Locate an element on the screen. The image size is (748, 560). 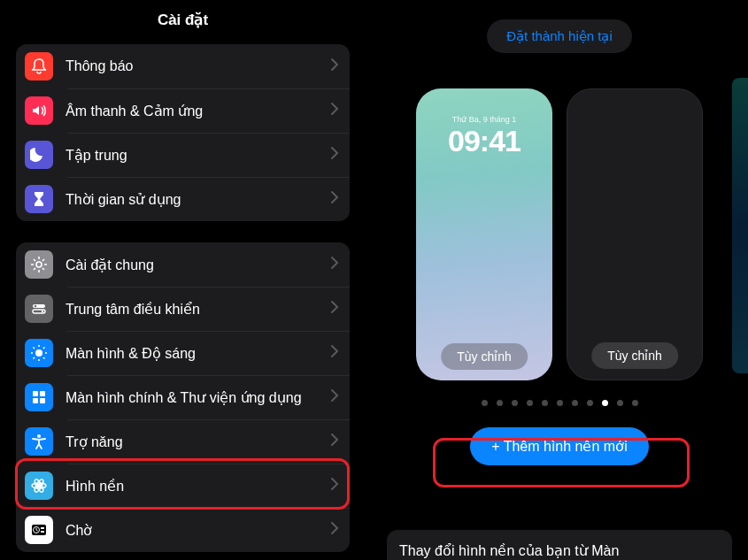
row-label: Màn hình & Độ sáng is located at coordinates (198, 354).